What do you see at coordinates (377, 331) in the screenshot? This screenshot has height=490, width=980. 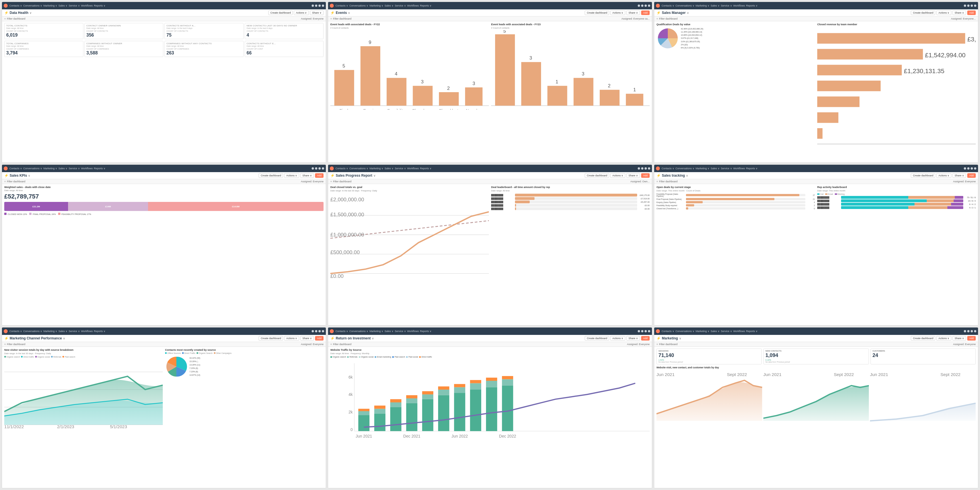 I see `nav-marketing-8: Marketing ∨` at bounding box center [377, 331].